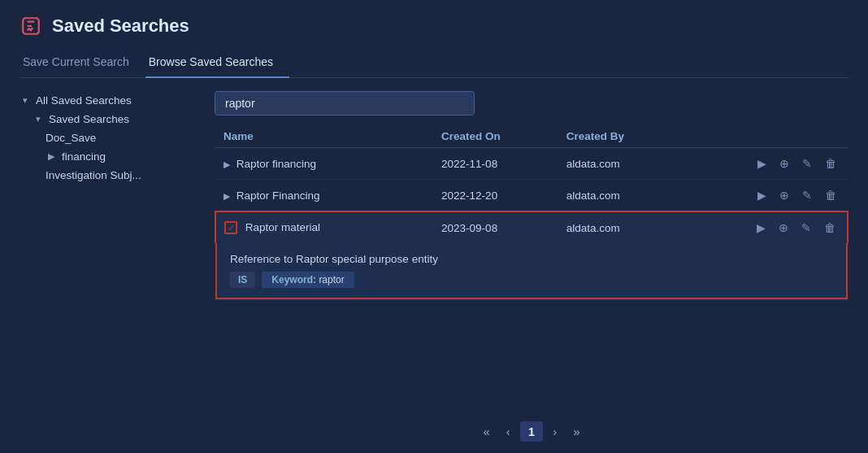  I want to click on sidebar-item-label: financing, so click(84, 156).